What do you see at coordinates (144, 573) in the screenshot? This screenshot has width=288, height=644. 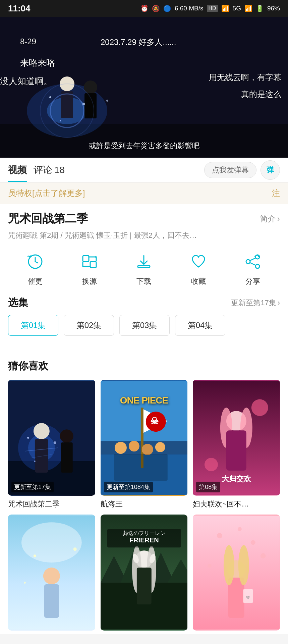 I see `recommend-thumb-frieren: 葬送のフリーレン FRIEREN` at bounding box center [144, 573].